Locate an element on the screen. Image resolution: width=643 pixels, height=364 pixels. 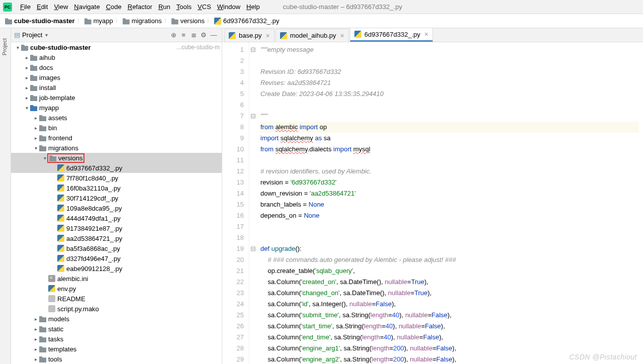
line-numbers: 1234567891011121314151617181920212223242… is located at coordinates (236, 203).